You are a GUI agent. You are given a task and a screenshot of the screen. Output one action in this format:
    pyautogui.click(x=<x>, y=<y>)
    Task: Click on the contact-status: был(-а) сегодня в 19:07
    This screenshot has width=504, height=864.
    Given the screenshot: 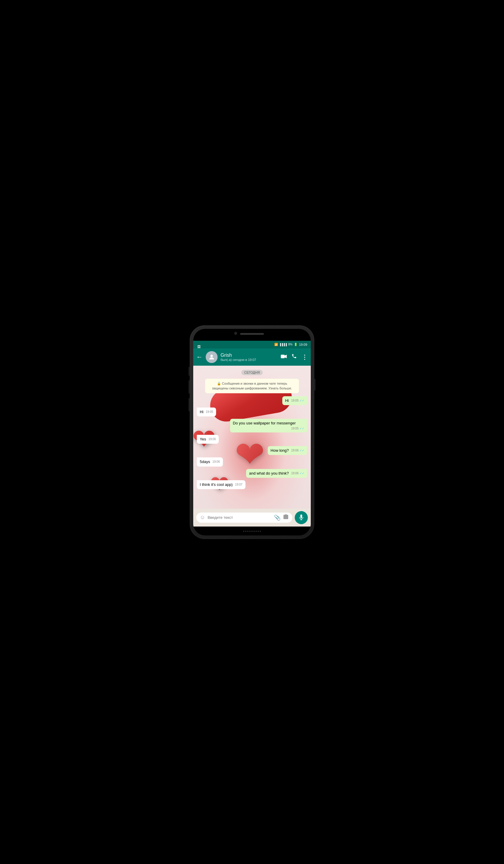 What is the action you would take?
    pyautogui.click(x=249, y=360)
    